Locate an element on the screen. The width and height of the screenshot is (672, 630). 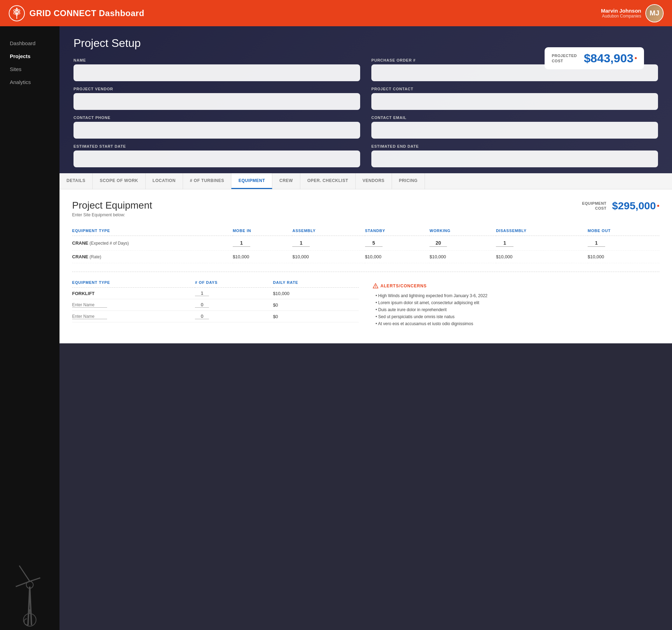
forklift-row: FORKLIFT $10,000 is located at coordinates (216, 293).